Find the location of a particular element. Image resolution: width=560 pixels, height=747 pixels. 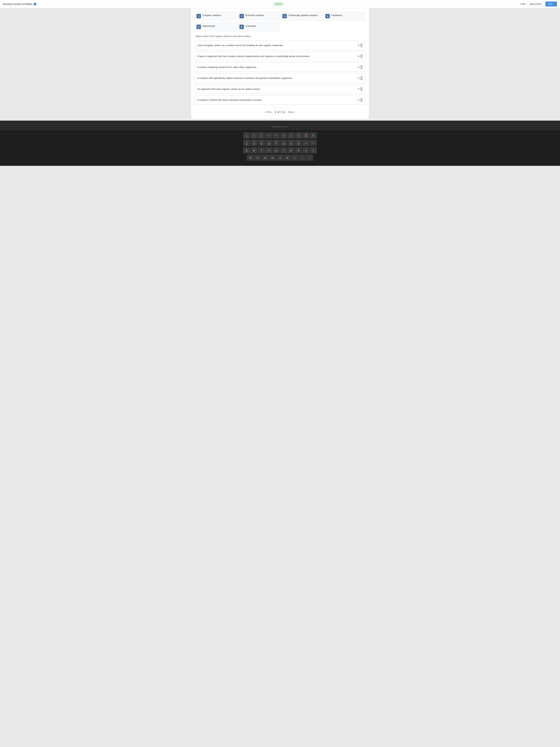

question-text-2: A type of organism that has complex nutr… is located at coordinates (275, 56).